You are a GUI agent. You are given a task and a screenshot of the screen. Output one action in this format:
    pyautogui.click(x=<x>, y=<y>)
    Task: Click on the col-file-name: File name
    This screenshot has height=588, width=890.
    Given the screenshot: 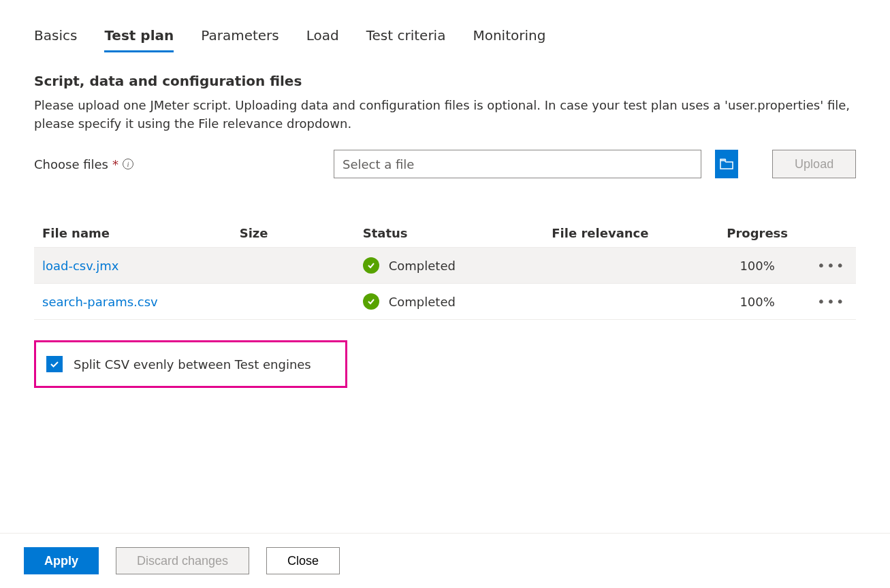 What is the action you would take?
    pyautogui.click(x=133, y=233)
    